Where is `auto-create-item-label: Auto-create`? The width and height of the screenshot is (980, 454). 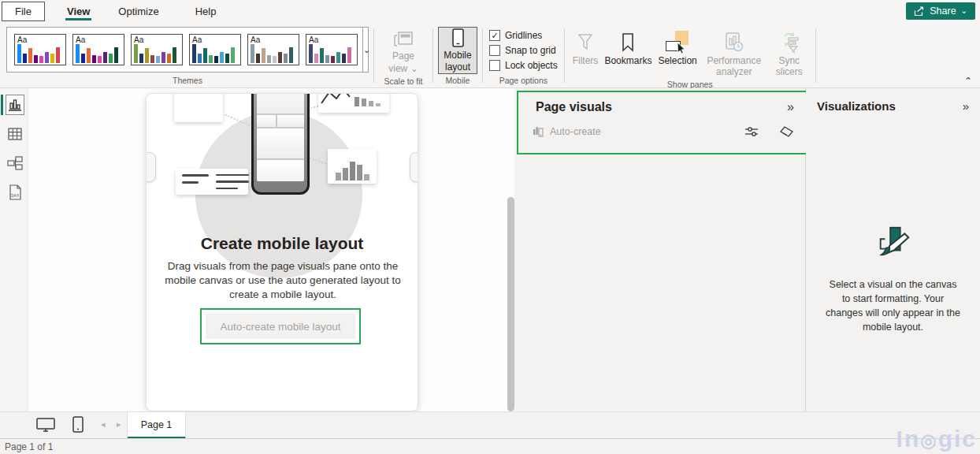
auto-create-item-label: Auto-create is located at coordinates (575, 132).